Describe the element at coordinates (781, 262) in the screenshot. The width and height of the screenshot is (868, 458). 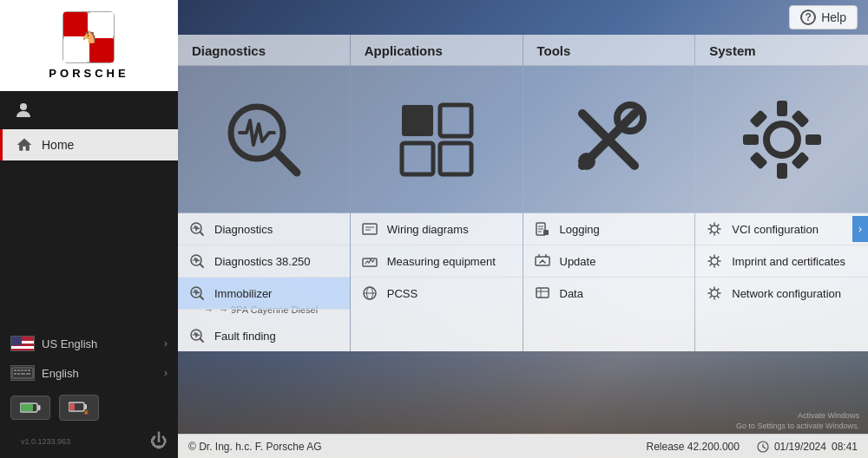
I see `menu-item-imprint-certificates: Imprint and certificates` at that location.